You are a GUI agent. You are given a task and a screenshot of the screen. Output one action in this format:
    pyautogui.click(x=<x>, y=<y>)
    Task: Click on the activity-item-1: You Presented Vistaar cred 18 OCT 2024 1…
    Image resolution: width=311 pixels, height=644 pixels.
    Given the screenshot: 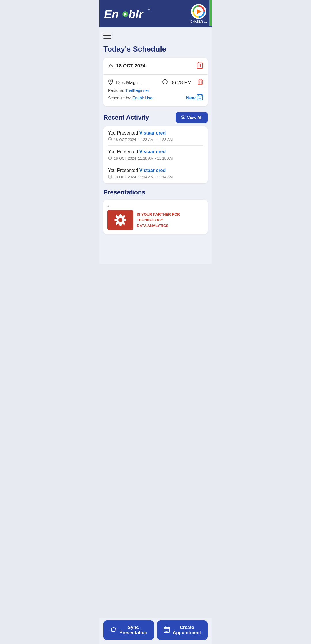 What is the action you would take?
    pyautogui.click(x=156, y=138)
    